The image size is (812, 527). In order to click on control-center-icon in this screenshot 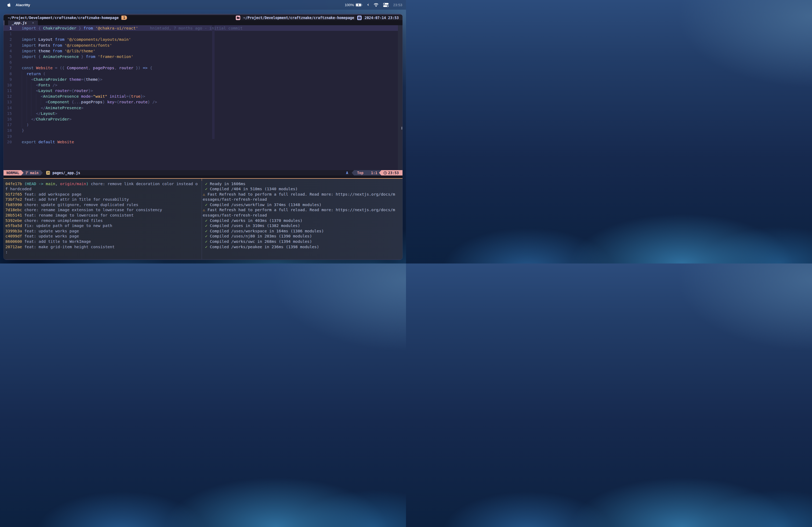, I will do `click(386, 5)`.